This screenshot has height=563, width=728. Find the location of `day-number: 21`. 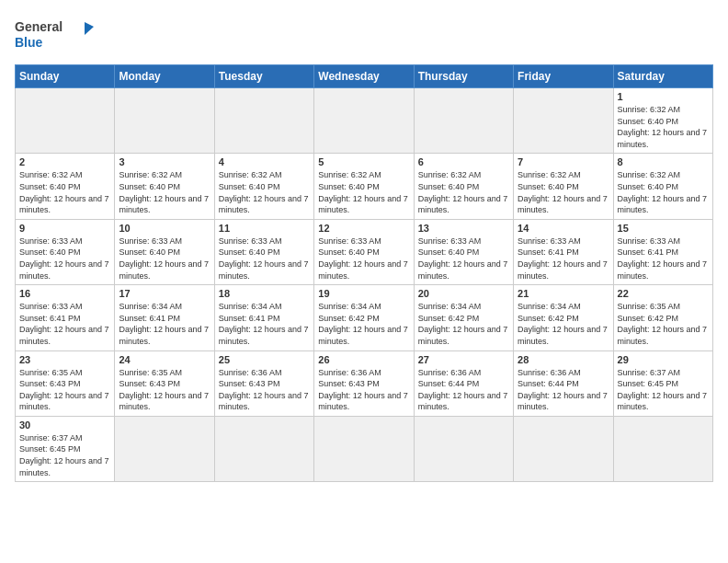

day-number: 21 is located at coordinates (563, 293).